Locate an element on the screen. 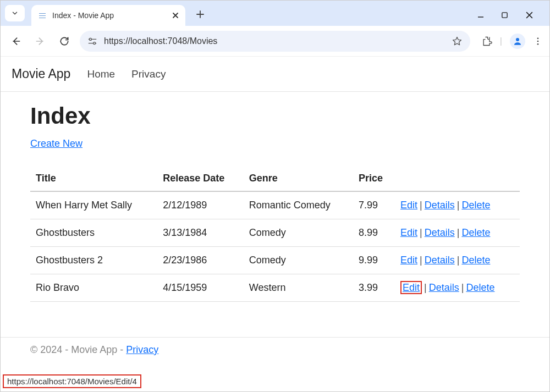 The width and height of the screenshot is (550, 392). col-title: Title is located at coordinates (94, 179).